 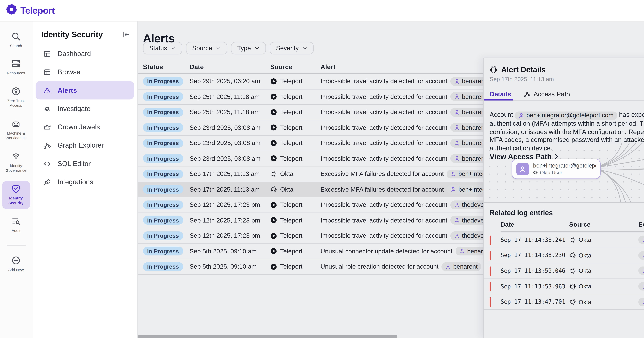 What do you see at coordinates (16, 156) in the screenshot?
I see `identity-governance-icon` at bounding box center [16, 156].